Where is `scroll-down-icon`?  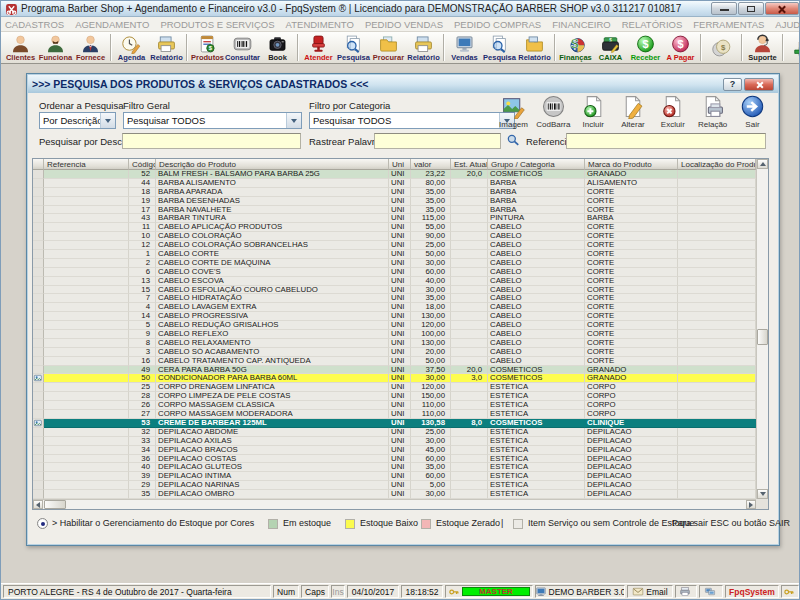
scroll-down-icon is located at coordinates (762, 494).